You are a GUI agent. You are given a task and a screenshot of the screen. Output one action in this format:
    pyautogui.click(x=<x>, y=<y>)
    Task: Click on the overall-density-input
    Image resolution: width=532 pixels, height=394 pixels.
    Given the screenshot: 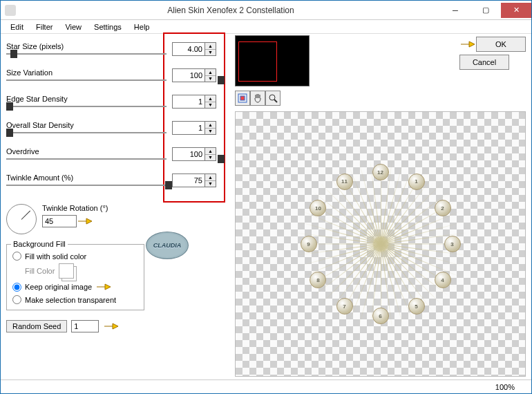 What is the action you would take?
    pyautogui.click(x=189, y=128)
    